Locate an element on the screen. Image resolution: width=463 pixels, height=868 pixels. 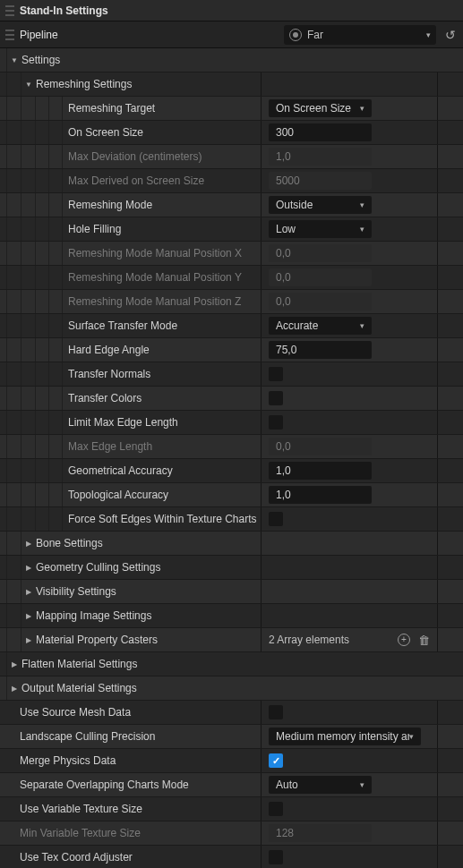
max-derived-label: Max Derived on Screen Size is located at coordinates (136, 181).